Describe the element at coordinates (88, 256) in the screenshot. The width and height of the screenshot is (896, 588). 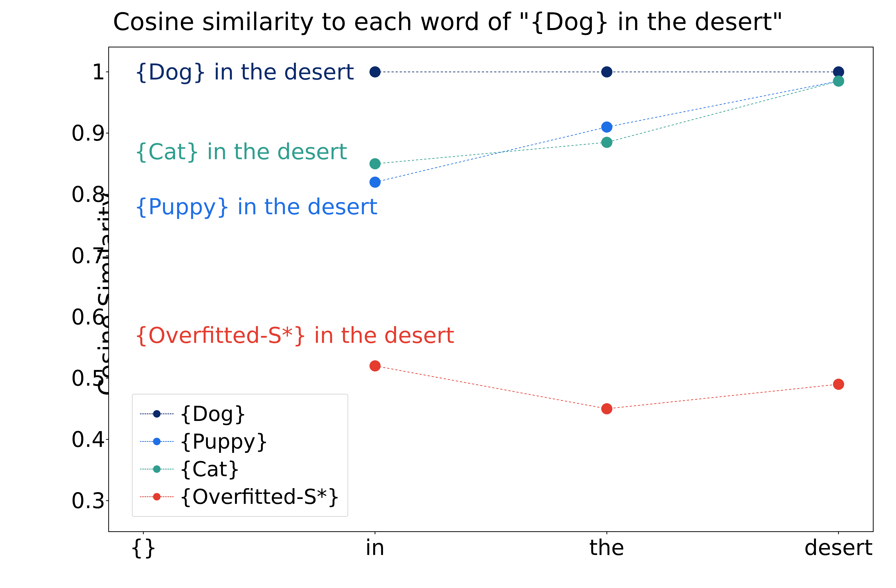
I see `ytick-label: 0.7` at that location.